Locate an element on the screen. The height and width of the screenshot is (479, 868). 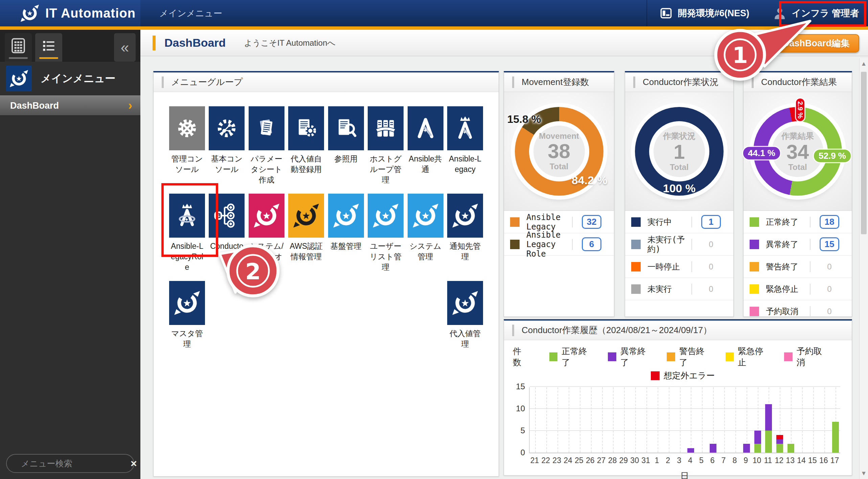
menu-tile: 代入値管理 is located at coordinates (465, 322).